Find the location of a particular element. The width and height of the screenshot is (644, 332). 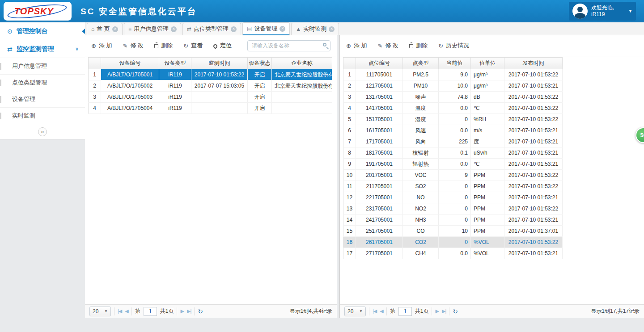

sidebar-item-device: 设备管理 is located at coordinates (42, 99).